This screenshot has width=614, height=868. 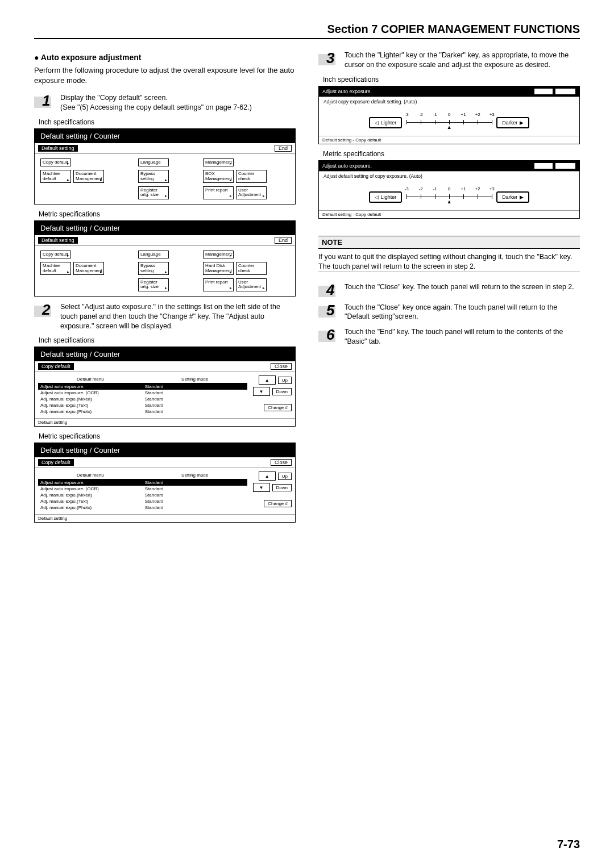 I want to click on language-button: Language, so click(x=154, y=162).